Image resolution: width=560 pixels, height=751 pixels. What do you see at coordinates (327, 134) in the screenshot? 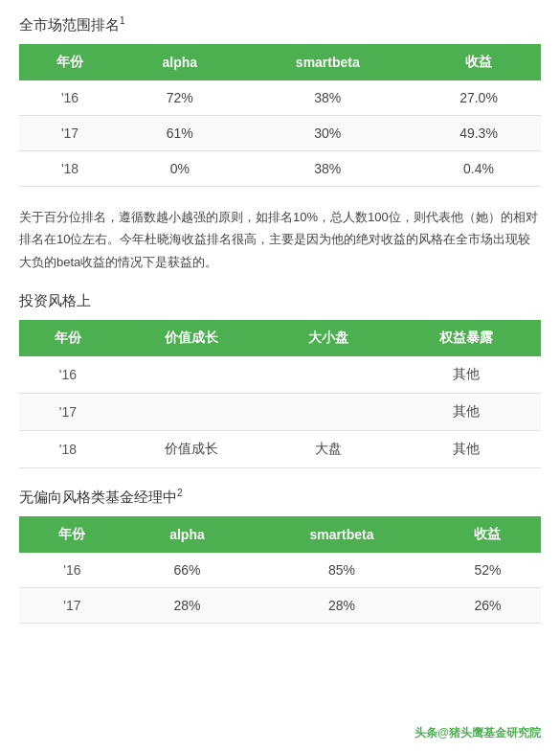
I see `table-cell: 30%` at bounding box center [327, 134].